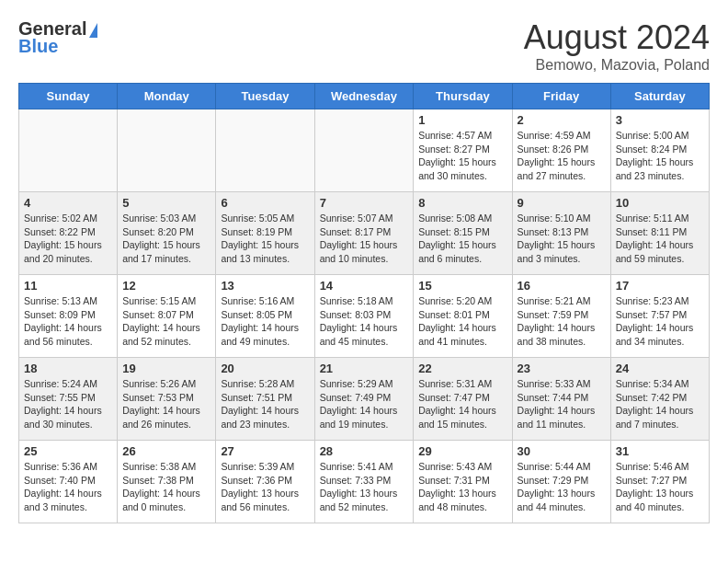 This screenshot has height=563, width=728. What do you see at coordinates (265, 234) in the screenshot?
I see `calendar-cell: 6Sunrise: 5:05 AM Sunset: 8:19 PM Daylig…` at bounding box center [265, 234].